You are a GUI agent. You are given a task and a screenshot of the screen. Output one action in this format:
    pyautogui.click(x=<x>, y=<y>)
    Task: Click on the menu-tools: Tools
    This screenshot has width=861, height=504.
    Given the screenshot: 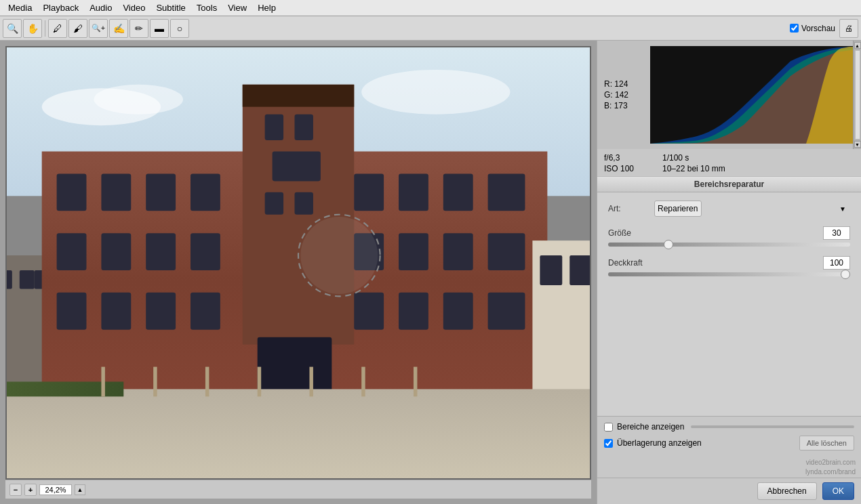 What is the action you would take?
    pyautogui.click(x=207, y=8)
    